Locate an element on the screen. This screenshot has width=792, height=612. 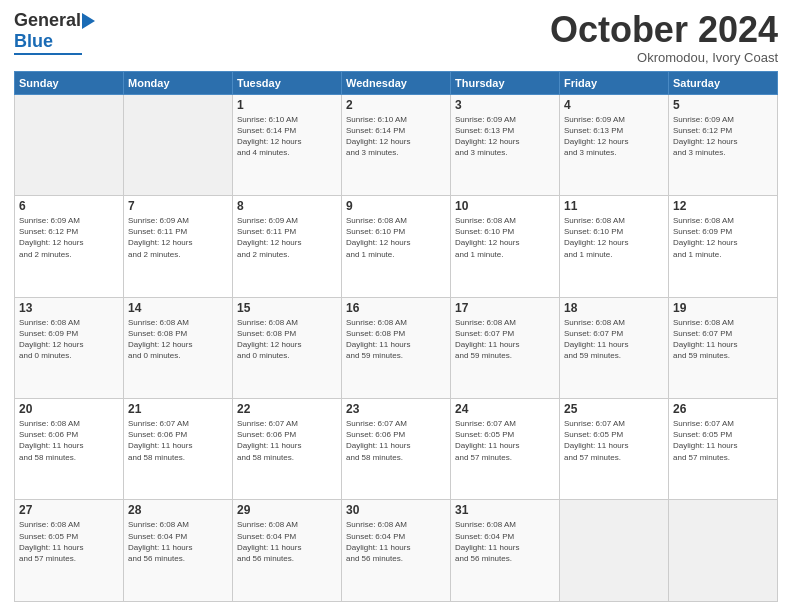
calendar-cell: 14Sunrise: 6:08 AM Sunset: 6:08 PM Dayli… is located at coordinates (178, 348).